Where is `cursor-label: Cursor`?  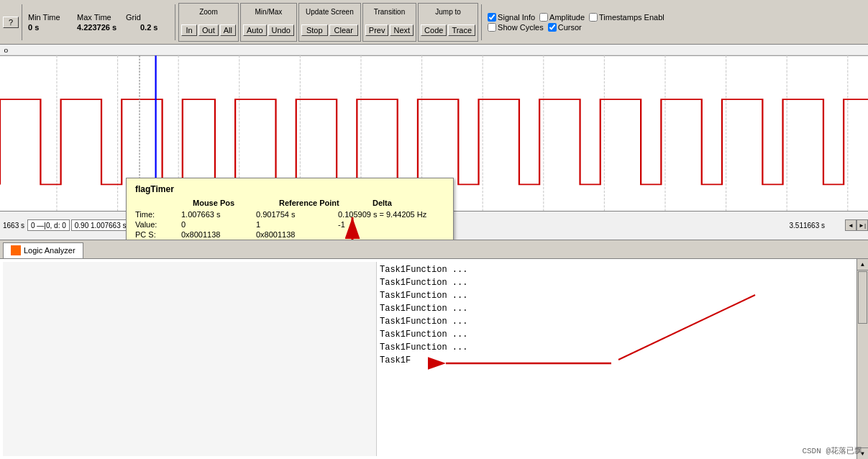 cursor-label: Cursor is located at coordinates (570, 27).